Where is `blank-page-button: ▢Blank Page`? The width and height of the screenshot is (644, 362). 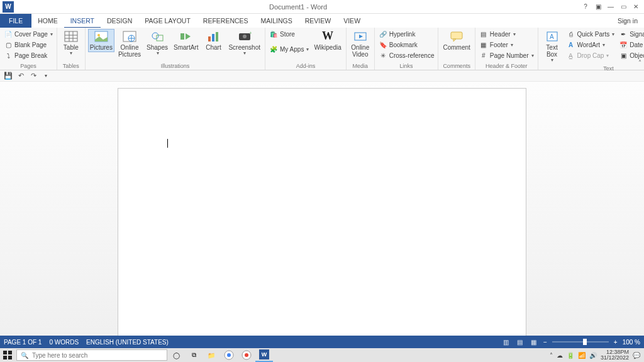
blank-page-button: ▢Blank Page is located at coordinates (28, 45).